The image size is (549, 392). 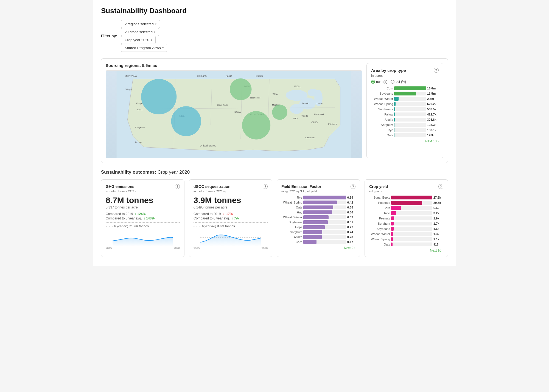 I want to click on emission-bar-value: 0.17, so click(x=351, y=242).